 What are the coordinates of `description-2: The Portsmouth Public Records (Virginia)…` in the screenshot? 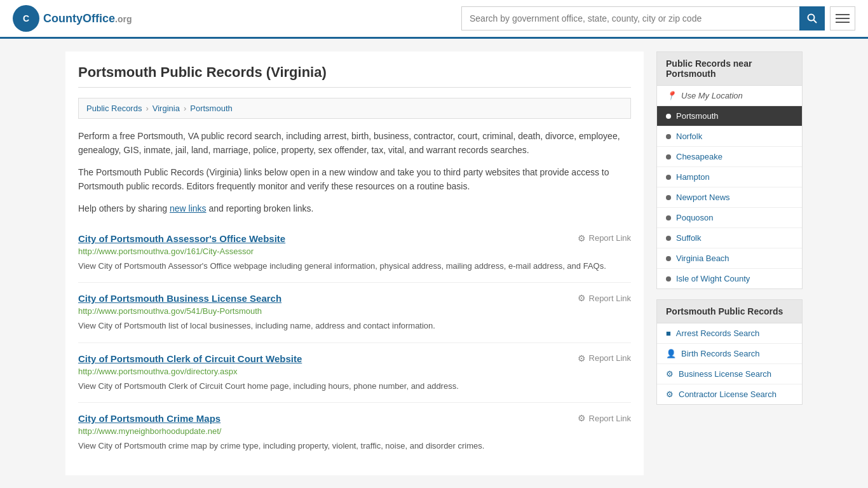 It's located at (355, 179).